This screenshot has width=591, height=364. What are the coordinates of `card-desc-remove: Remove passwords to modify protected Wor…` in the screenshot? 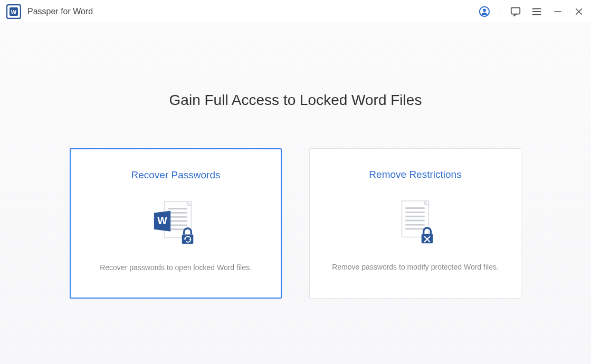 It's located at (415, 267).